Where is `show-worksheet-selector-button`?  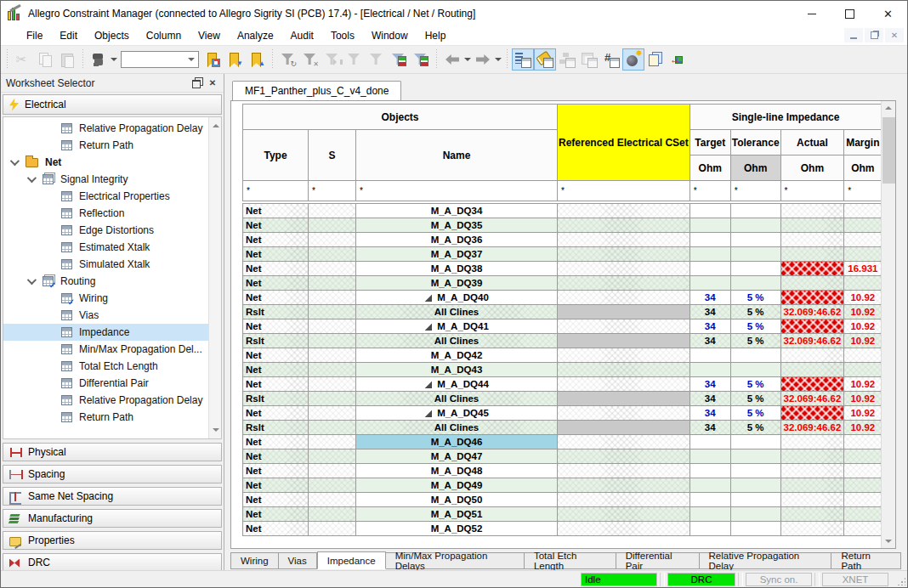 show-worksheet-selector-button is located at coordinates (523, 59).